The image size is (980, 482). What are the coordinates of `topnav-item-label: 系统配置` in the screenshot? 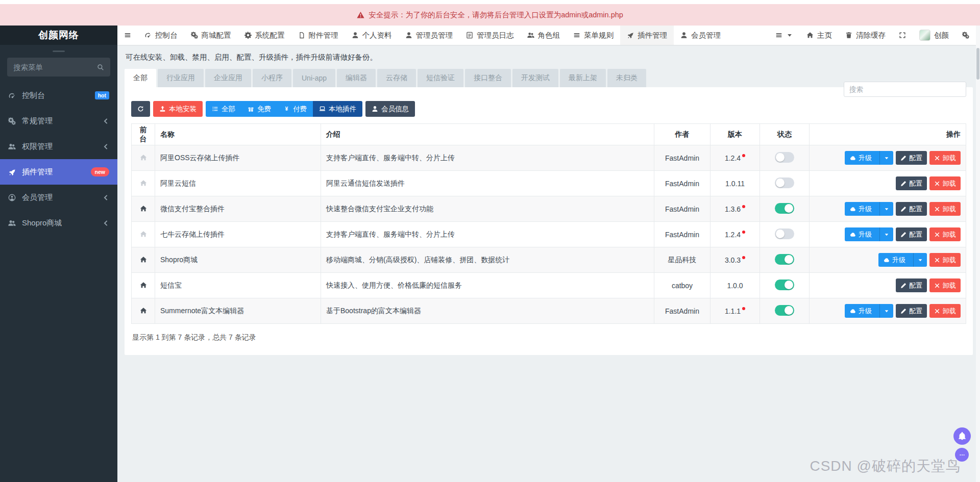 It's located at (270, 36).